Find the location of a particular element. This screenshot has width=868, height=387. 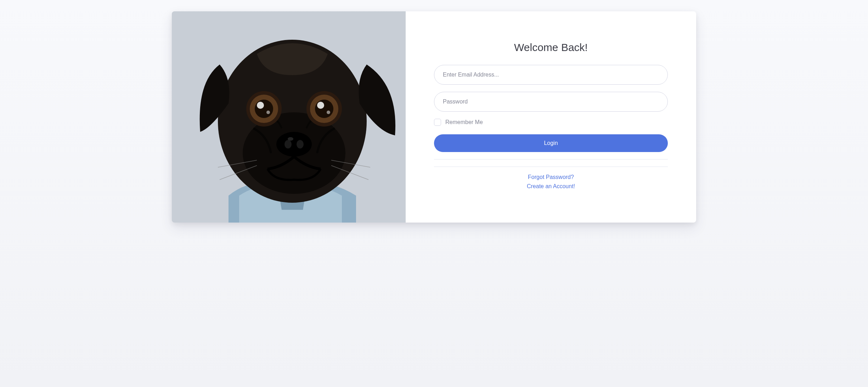

email-input is located at coordinates (551, 75).